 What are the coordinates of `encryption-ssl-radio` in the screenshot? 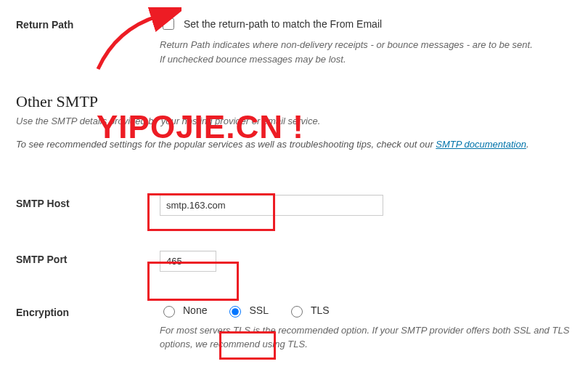 It's located at (235, 312).